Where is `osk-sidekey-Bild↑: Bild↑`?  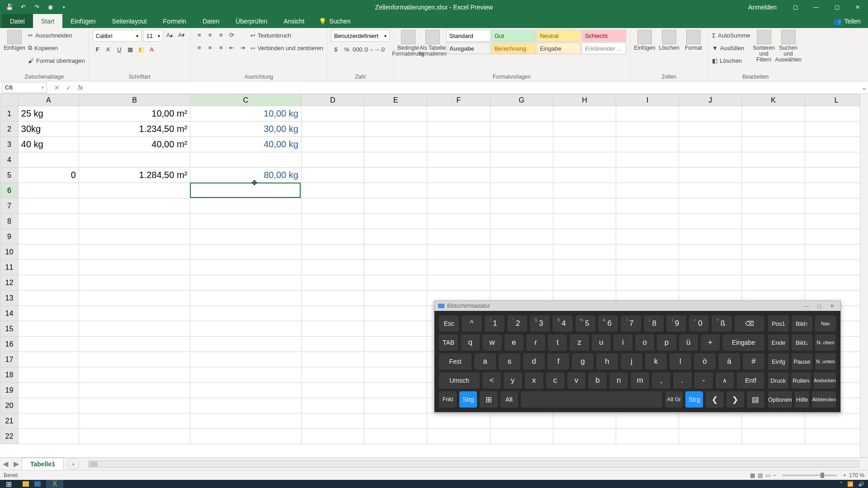 osk-sidekey-Bild↑: Bild↑ is located at coordinates (802, 324).